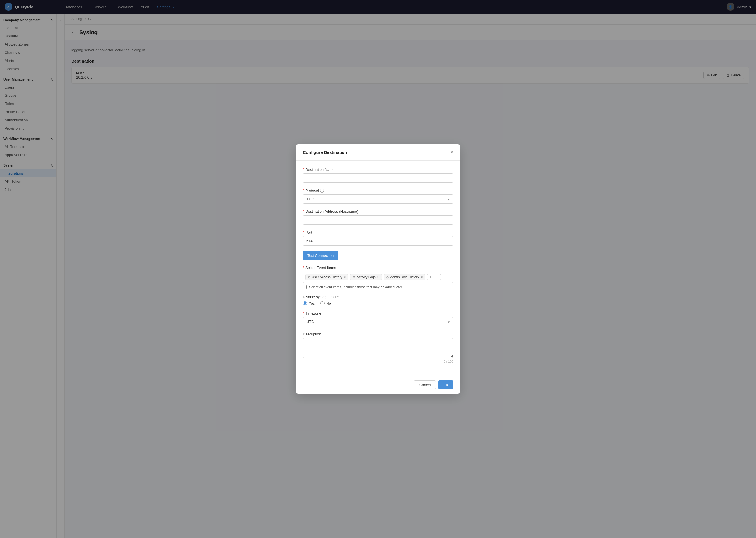 The height and width of the screenshot is (538, 756). Describe the element at coordinates (303, 268) in the screenshot. I see `required-star-event: *` at that location.